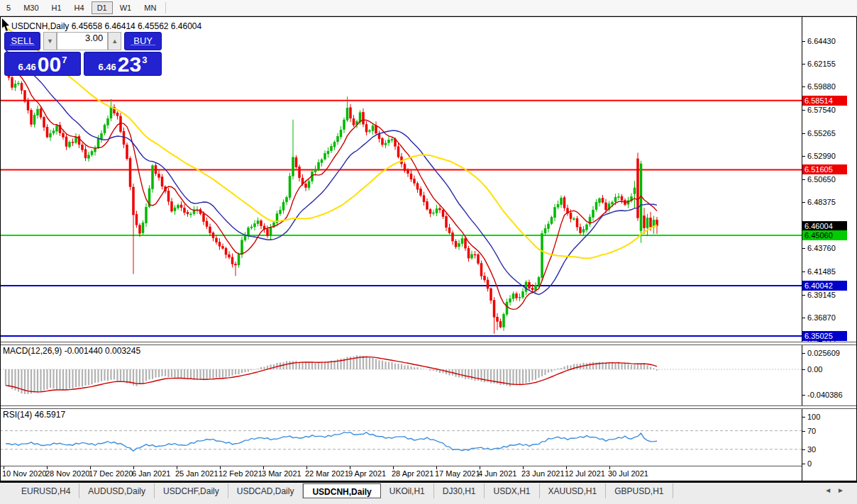 This screenshot has width=857, height=504. What do you see at coordinates (46, 491) in the screenshot?
I see `chart-tab-eurusd: EURUSD,H4` at bounding box center [46, 491].